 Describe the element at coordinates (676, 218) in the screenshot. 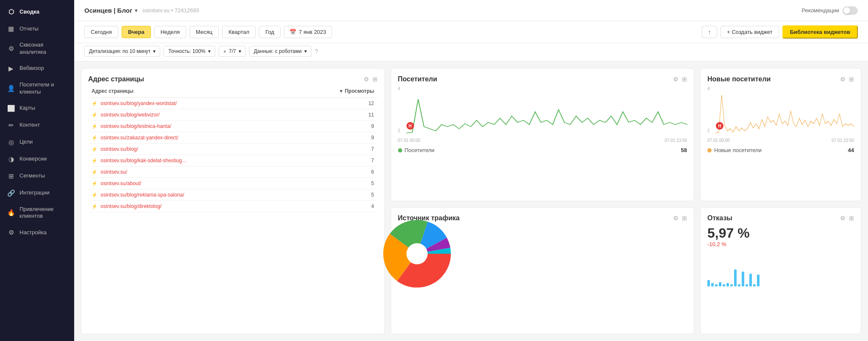

I see `traffic-settings-icon: ⚙` at that location.